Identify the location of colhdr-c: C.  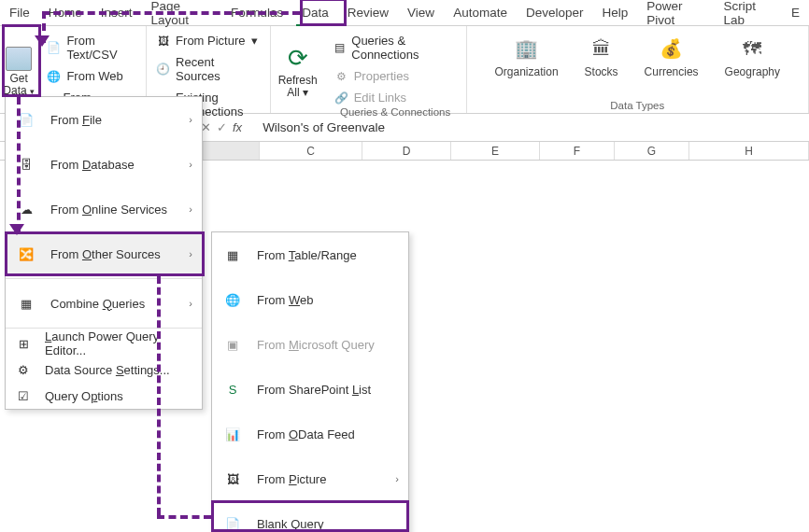
(311, 151).